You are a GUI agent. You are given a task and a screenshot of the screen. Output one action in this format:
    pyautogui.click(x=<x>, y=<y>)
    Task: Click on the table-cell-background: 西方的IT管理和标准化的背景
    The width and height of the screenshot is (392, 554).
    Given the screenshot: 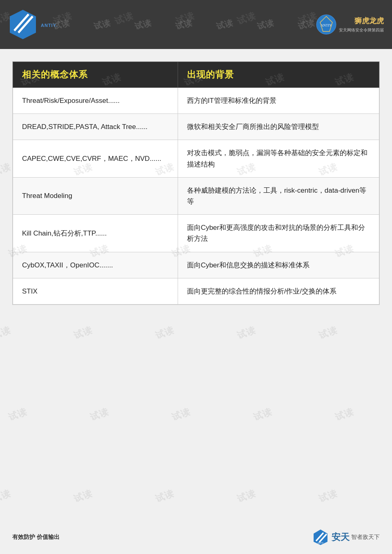 What is the action you would take?
    pyautogui.click(x=278, y=101)
    